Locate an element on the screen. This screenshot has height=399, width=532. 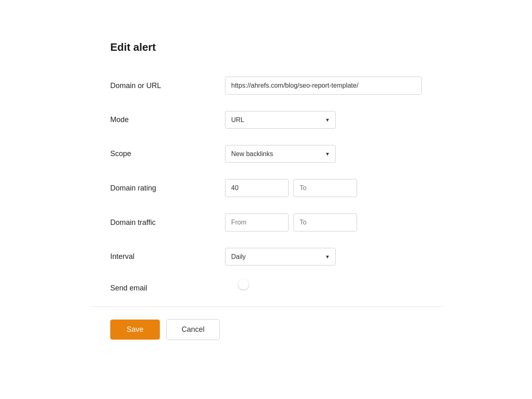
domain-traffic-control is located at coordinates (323, 222).